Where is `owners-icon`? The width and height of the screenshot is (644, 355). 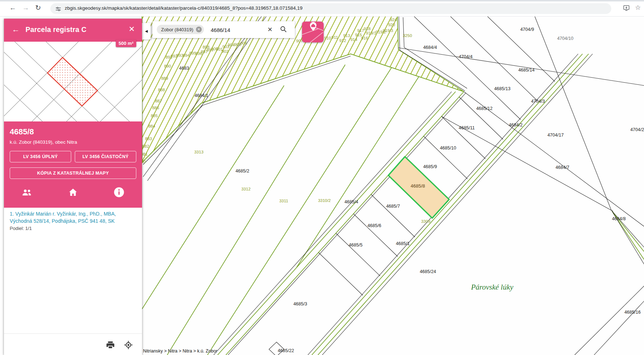 owners-icon is located at coordinates (27, 192).